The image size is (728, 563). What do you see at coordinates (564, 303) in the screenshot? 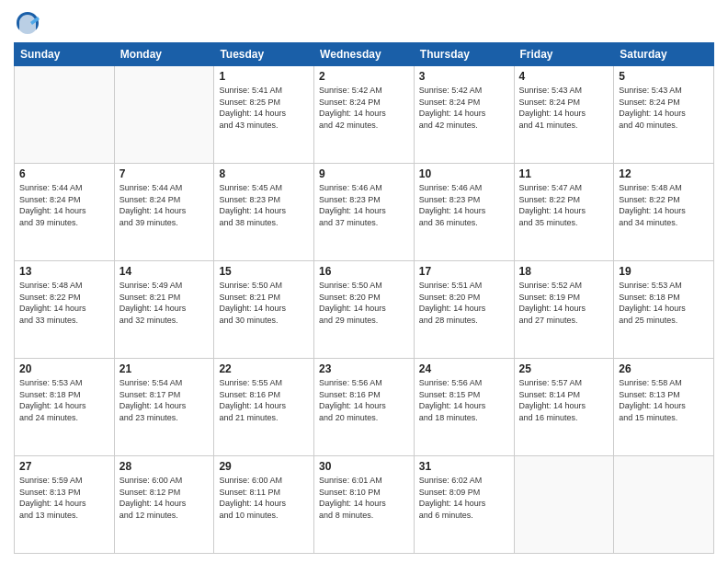
I see `day-info: Sunrise: 5:52 AM Sunset: 8:19 PM Dayligh…` at bounding box center [564, 303].